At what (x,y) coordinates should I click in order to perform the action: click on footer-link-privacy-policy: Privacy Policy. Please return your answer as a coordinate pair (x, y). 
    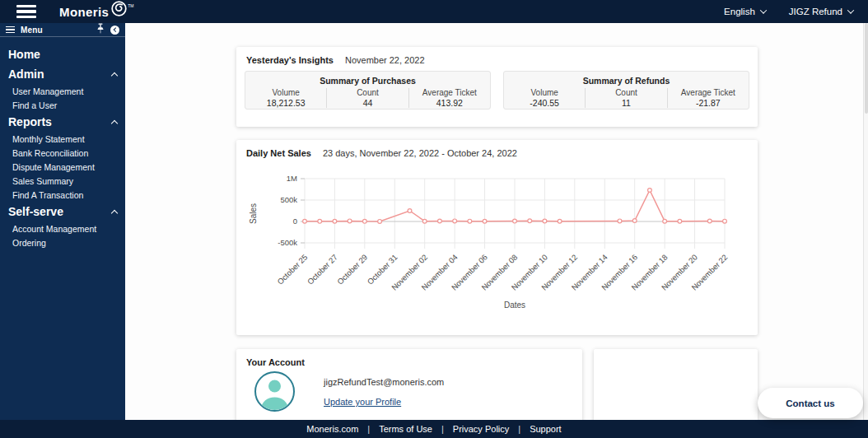
    Looking at the image, I should click on (481, 429).